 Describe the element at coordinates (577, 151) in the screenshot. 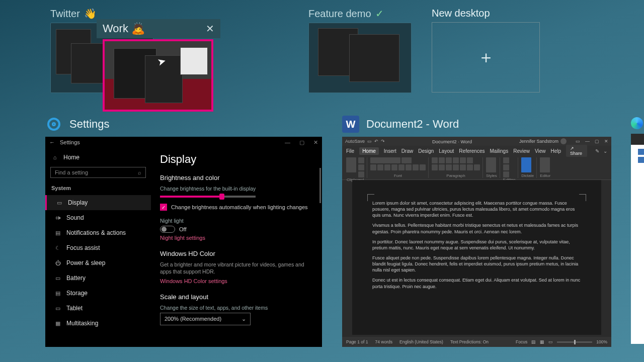

I see `share-button: ↗ Share` at that location.